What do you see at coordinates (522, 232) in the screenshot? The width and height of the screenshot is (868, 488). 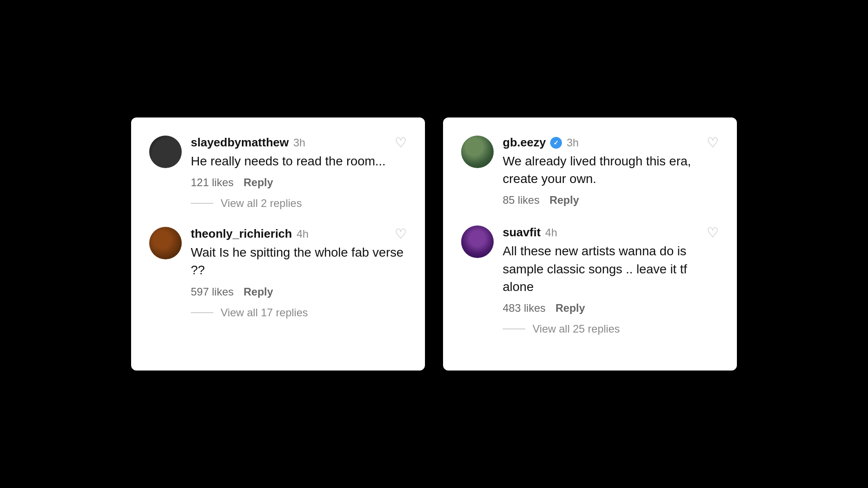 I see `username-4: suavfit` at bounding box center [522, 232].